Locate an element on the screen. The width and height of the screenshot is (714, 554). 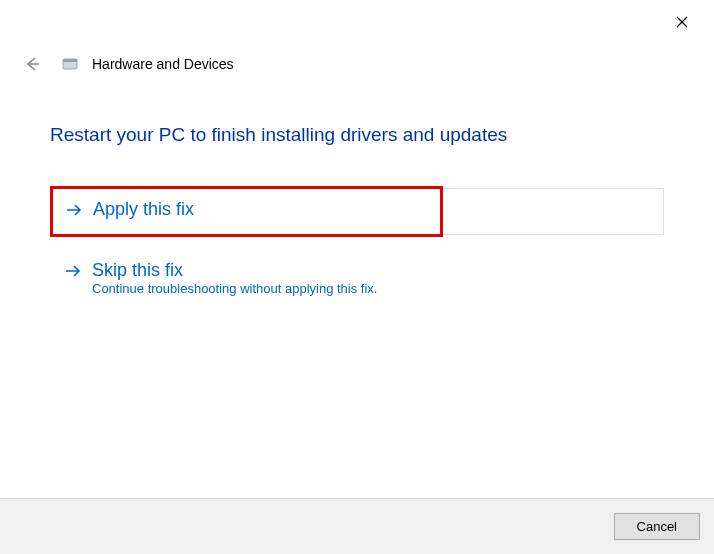
skip-fix-option: Skip this fix Continue troubleshooting w… is located at coordinates (357, 278).